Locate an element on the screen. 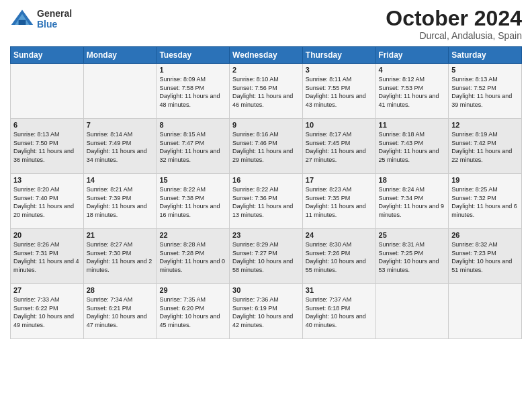  day-info: Sunrise: 8:21 AM Sunset: 7:39 PM Dayligh… is located at coordinates (120, 202).